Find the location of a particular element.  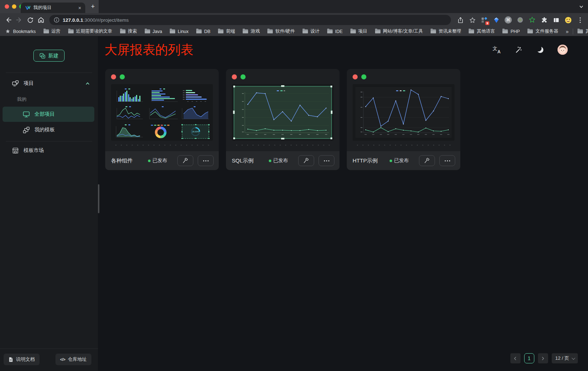

prev-page-button is located at coordinates (515, 358).